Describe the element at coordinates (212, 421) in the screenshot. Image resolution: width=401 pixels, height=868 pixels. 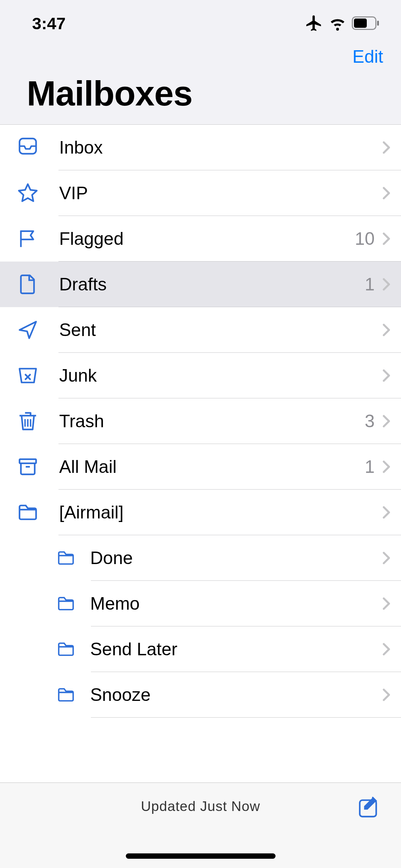
I see `mailbox-label: Trash` at that location.